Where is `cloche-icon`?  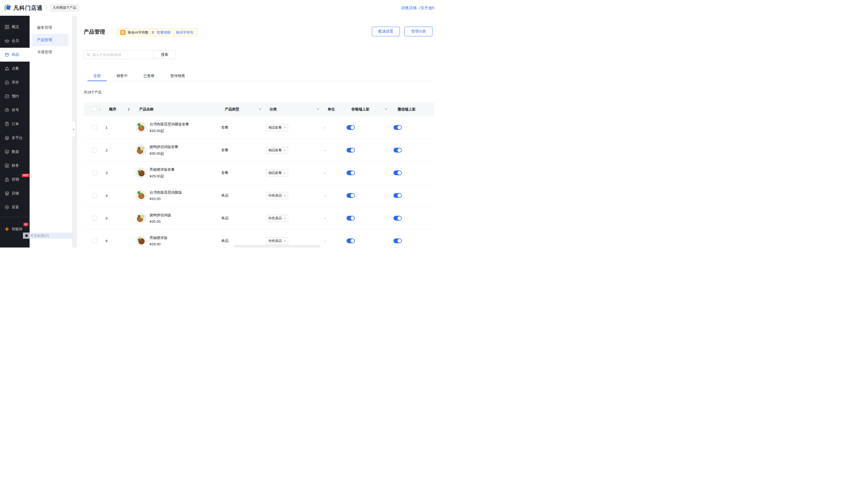 cloche-icon is located at coordinates (7, 69).